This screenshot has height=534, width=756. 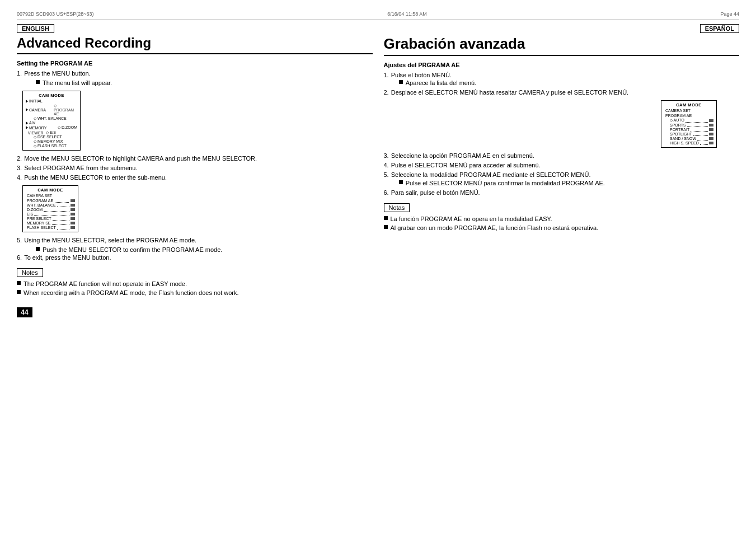 I want to click on step-5-sub-en: Push the MENU SELECTOR to confirm the PR…, so click(x=200, y=250).